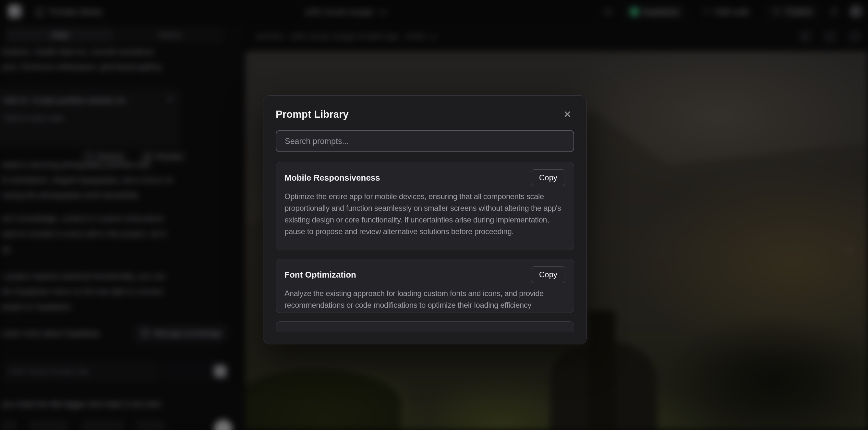  What do you see at coordinates (320, 275) in the screenshot?
I see `prompt-title: Font Optimization` at bounding box center [320, 275].